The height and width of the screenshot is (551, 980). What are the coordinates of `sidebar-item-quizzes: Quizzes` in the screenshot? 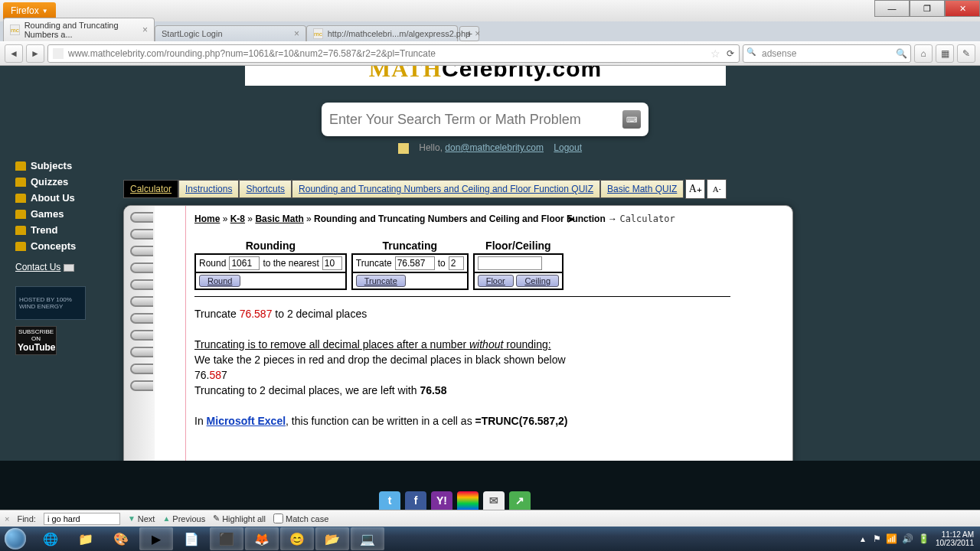 It's located at (65, 182).